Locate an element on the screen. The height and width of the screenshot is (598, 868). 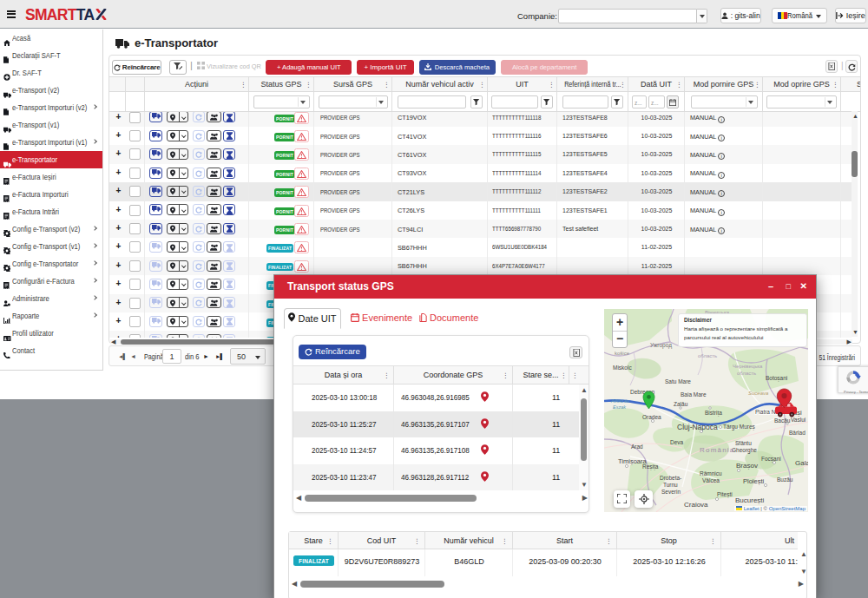
svg-text: Galați is located at coordinates (802, 463).